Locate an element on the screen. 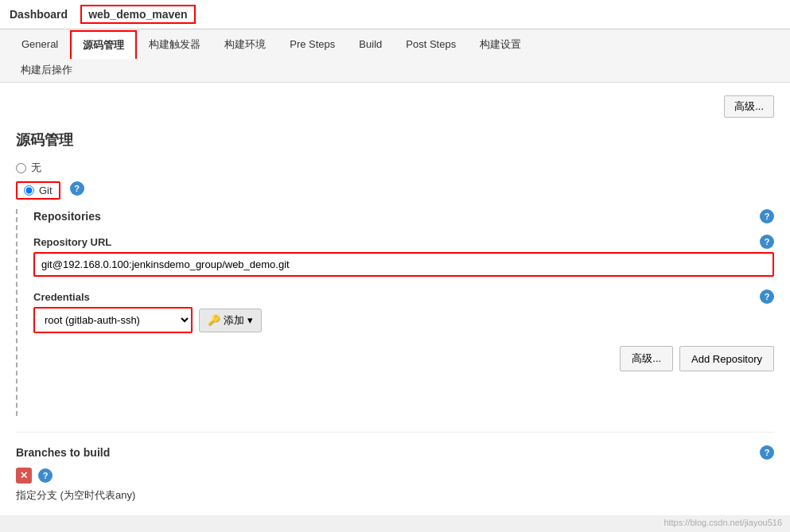  repositories-help-icon: ? is located at coordinates (767, 216).